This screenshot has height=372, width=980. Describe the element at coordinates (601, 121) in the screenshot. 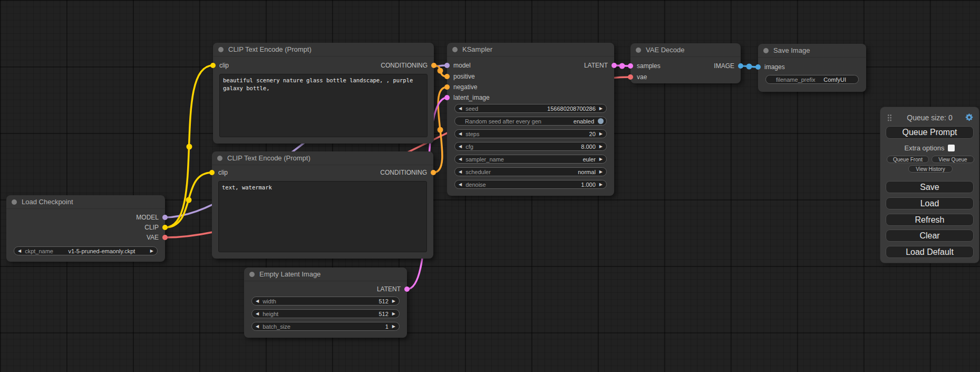

I see `toggle-circle-icon` at that location.